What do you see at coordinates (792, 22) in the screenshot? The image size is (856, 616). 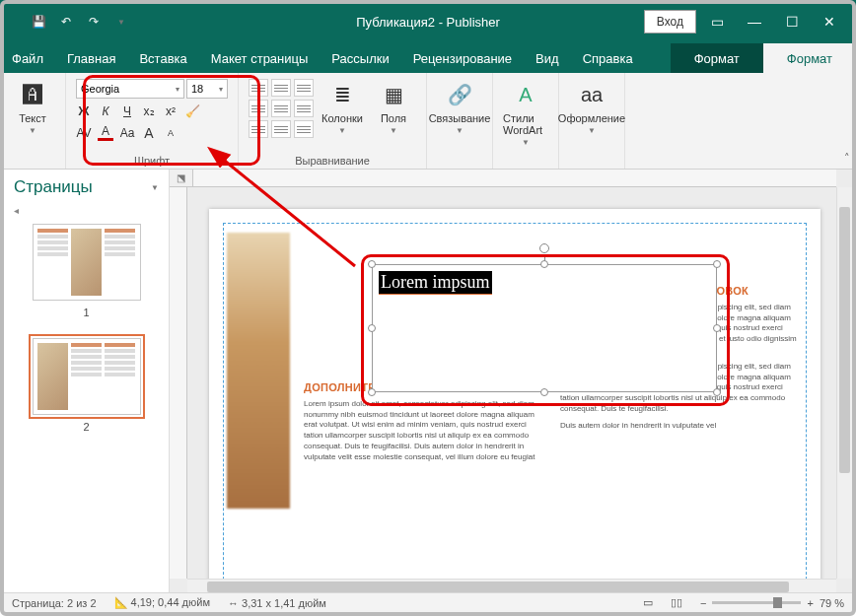 I see `maximize-icon: ☐` at bounding box center [792, 22].